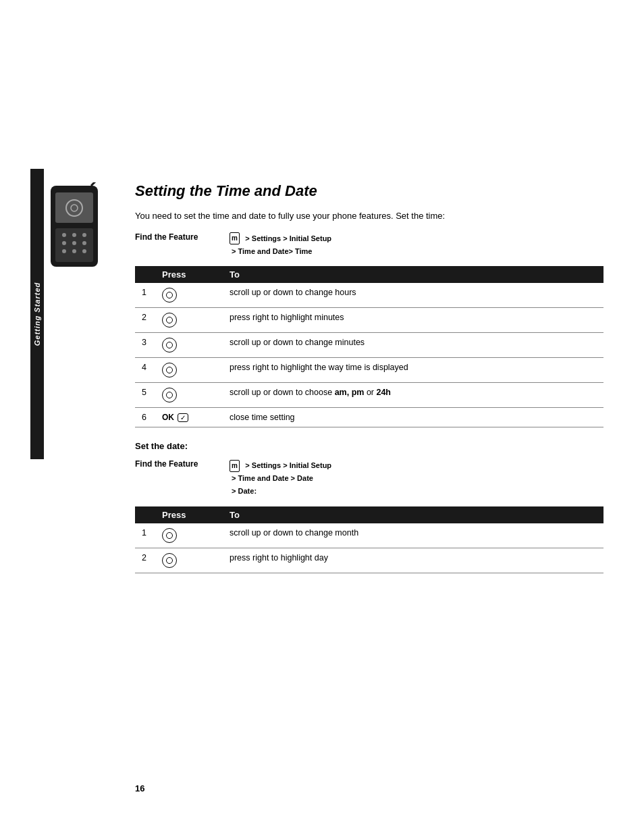  What do you see at coordinates (145, 370) in the screenshot?
I see `row-num: 4` at bounding box center [145, 370].